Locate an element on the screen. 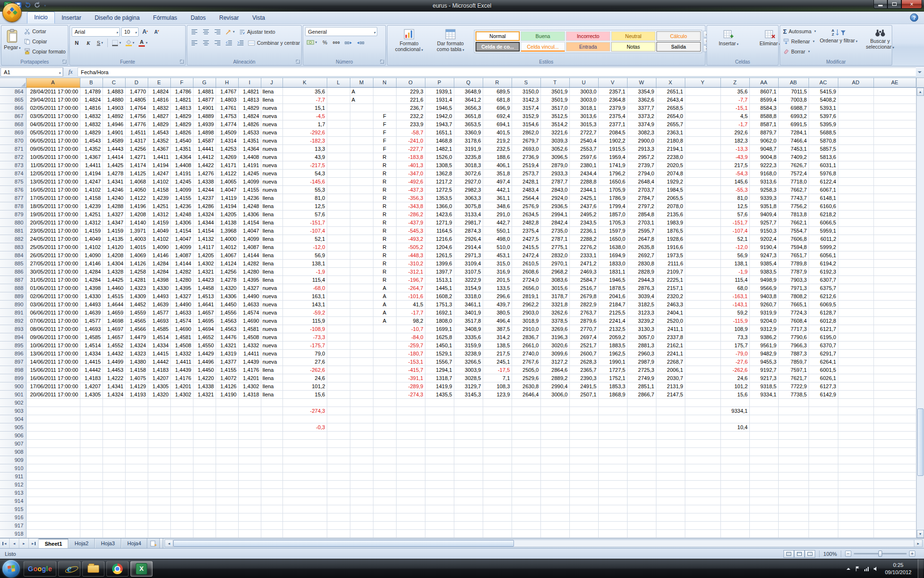 The width and height of the screenshot is (924, 578). cell: A is located at coordinates (385, 321).